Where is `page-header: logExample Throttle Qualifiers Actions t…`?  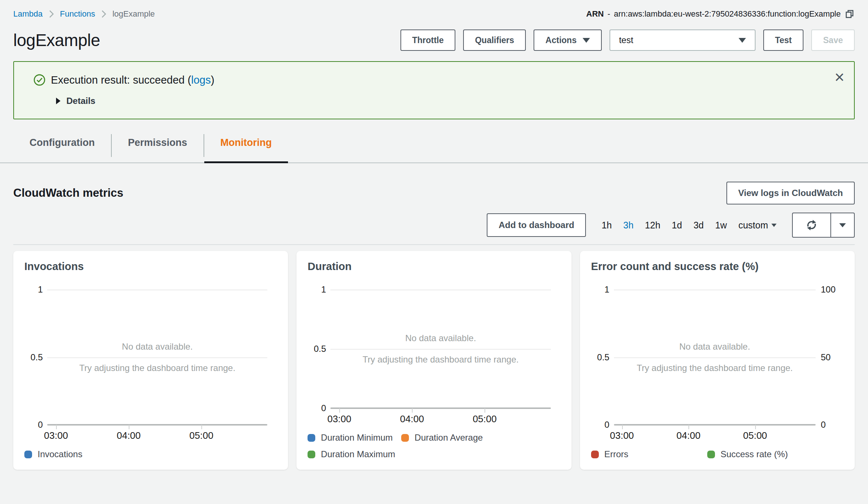 page-header: logExample Throttle Qualifiers Actions t… is located at coordinates (434, 40).